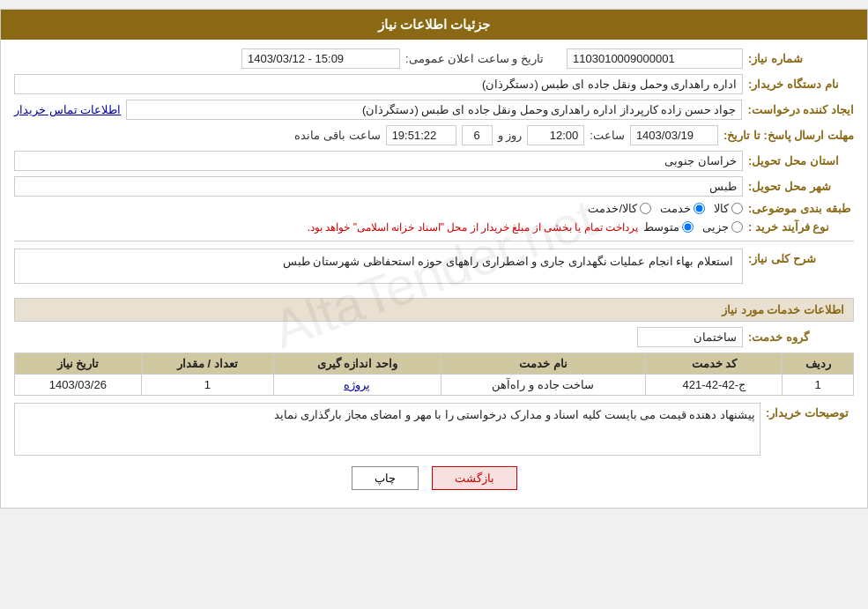  Describe the element at coordinates (714, 364) in the screenshot. I see `col-kod: کد خدمت` at that location.